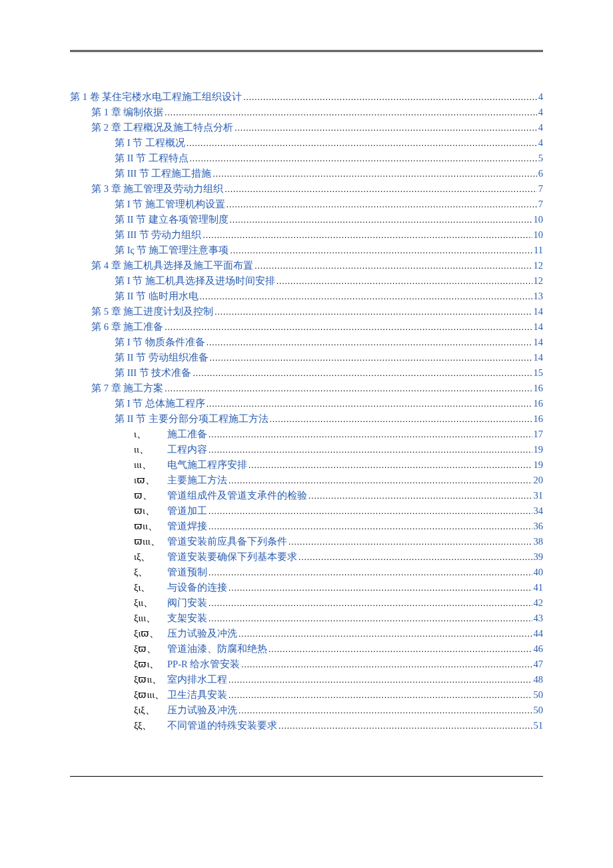 This screenshot has height=868, width=613. Describe the element at coordinates (306, 373) in the screenshot. I see `toc-entry: 第 III 节 技术准备15` at that location.